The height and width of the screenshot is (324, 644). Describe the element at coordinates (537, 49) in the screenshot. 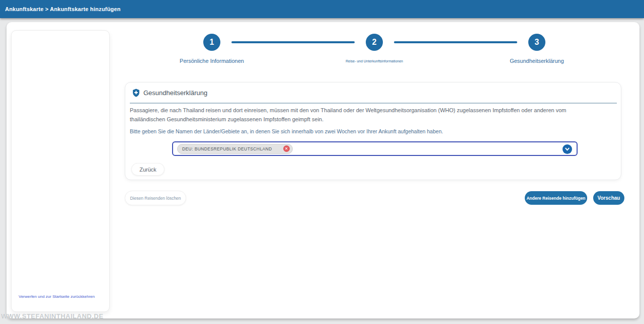

I see `stepper-step-3: 3 Gesundheitserklärung` at that location.